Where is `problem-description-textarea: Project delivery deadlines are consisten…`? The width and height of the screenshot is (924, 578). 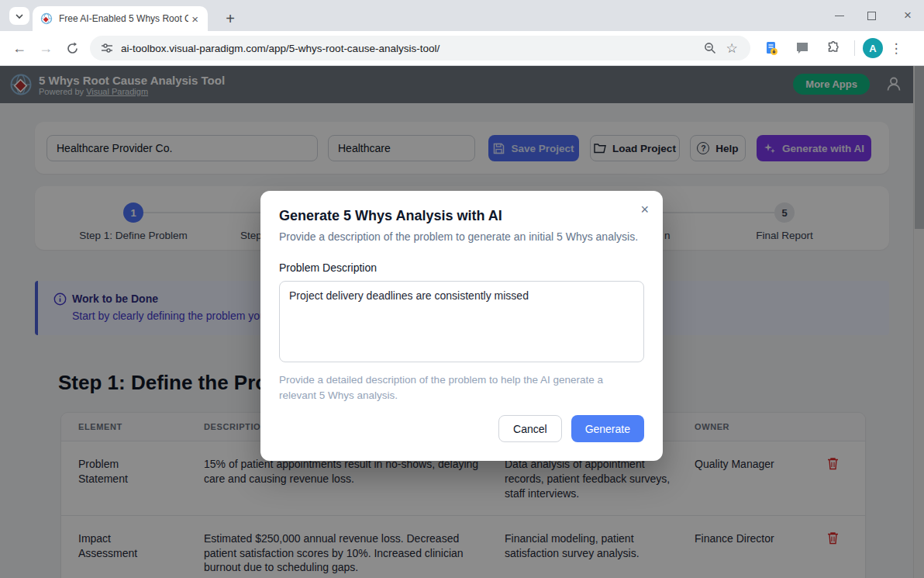 problem-description-textarea: Project delivery deadlines are consisten… is located at coordinates (462, 321).